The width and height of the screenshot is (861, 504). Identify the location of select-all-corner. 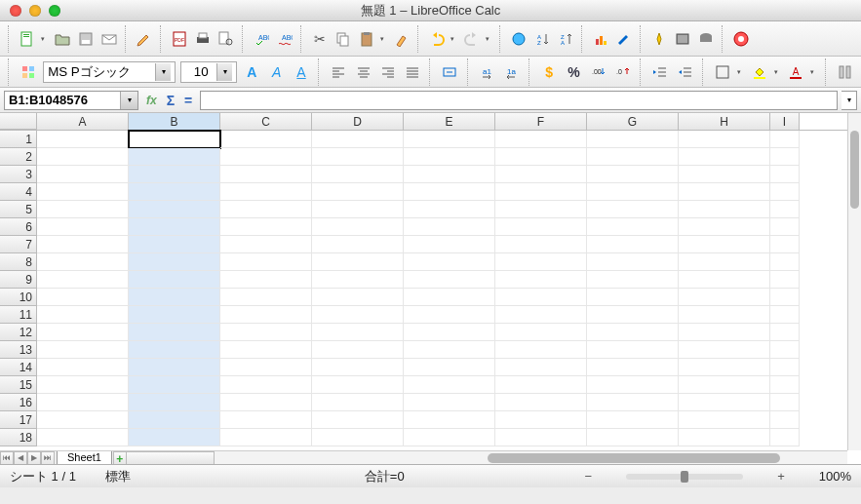
(19, 121).